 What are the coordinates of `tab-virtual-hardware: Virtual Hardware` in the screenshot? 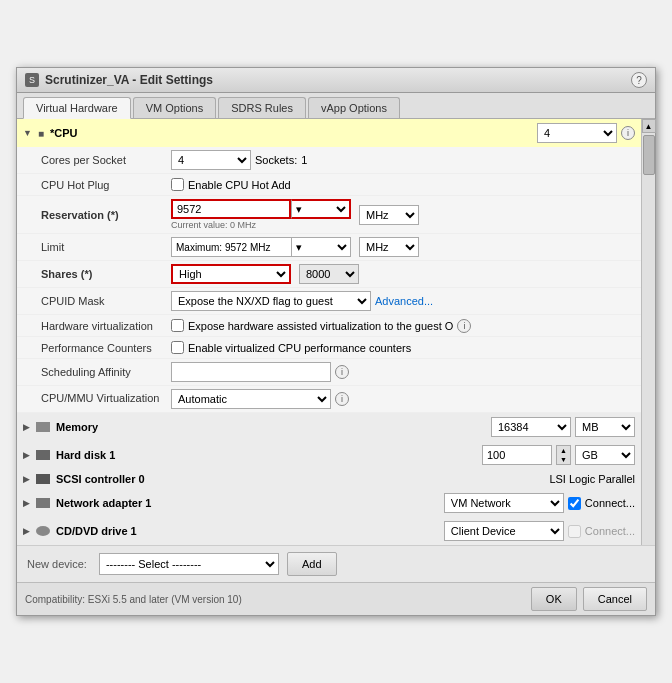 It's located at (77, 108).